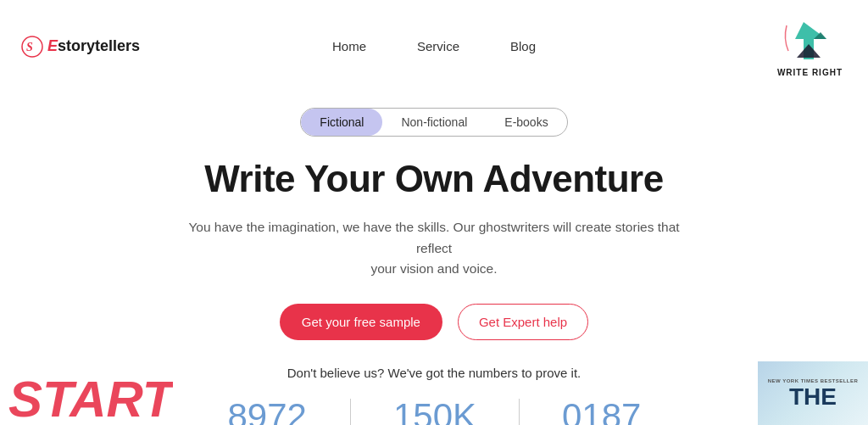 This screenshot has width=868, height=425. What do you see at coordinates (268, 412) in the screenshot?
I see `stat-bestseller-books: 8972 Bestseller books` at bounding box center [268, 412].